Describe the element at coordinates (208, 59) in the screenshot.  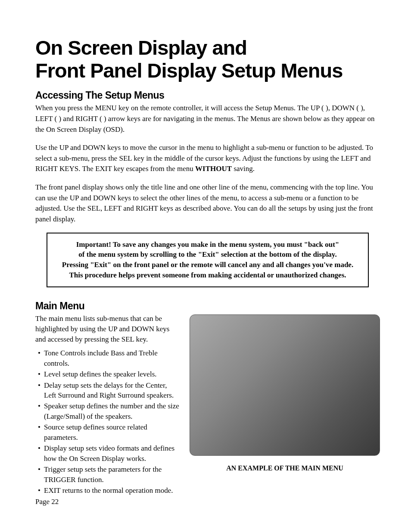
I see `page-title: On Screen Display and Front Panel Displa…` at that location.